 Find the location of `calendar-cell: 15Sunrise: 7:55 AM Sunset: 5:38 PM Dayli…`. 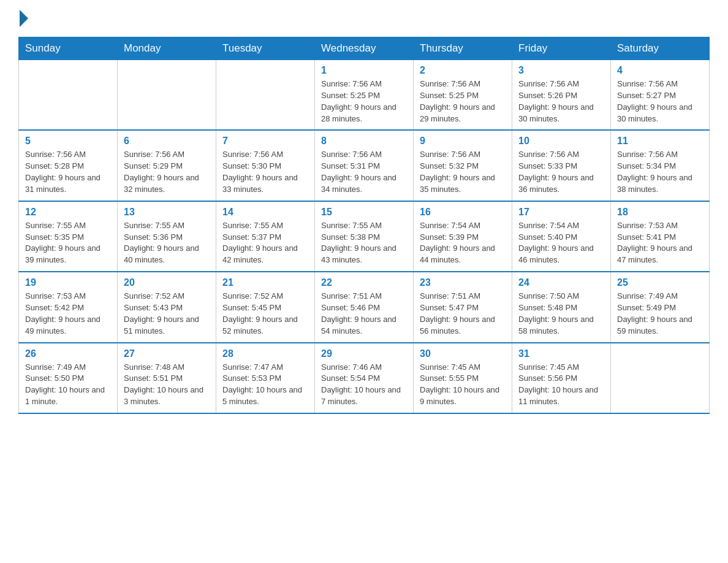

calendar-cell: 15Sunrise: 7:55 AM Sunset: 5:38 PM Dayli… is located at coordinates (364, 237).